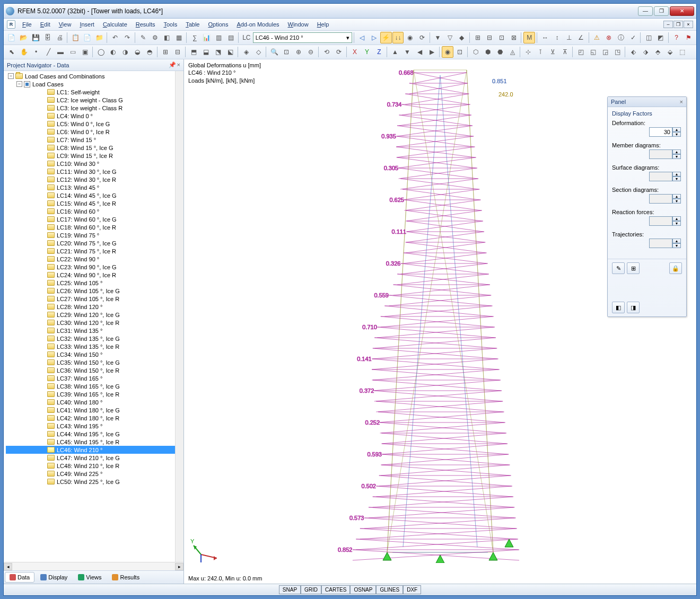  I want to click on expand-icon: −, so click(19, 84).